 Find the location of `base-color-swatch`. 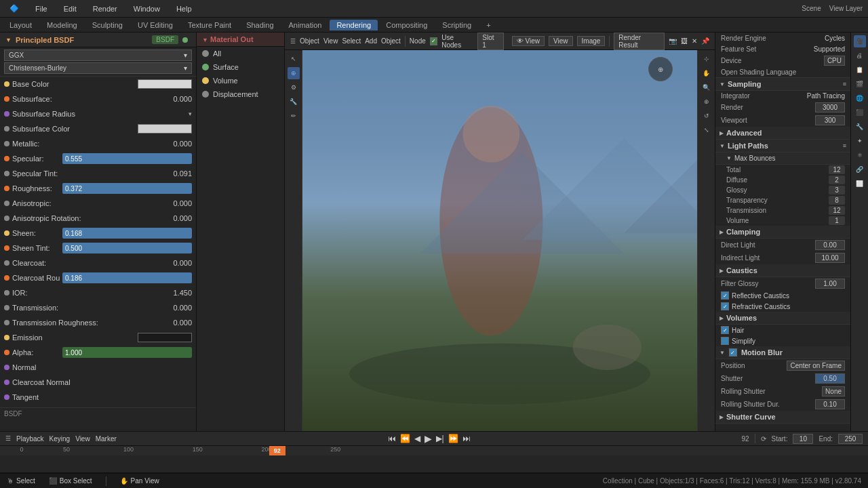

base-color-swatch is located at coordinates (165, 84).